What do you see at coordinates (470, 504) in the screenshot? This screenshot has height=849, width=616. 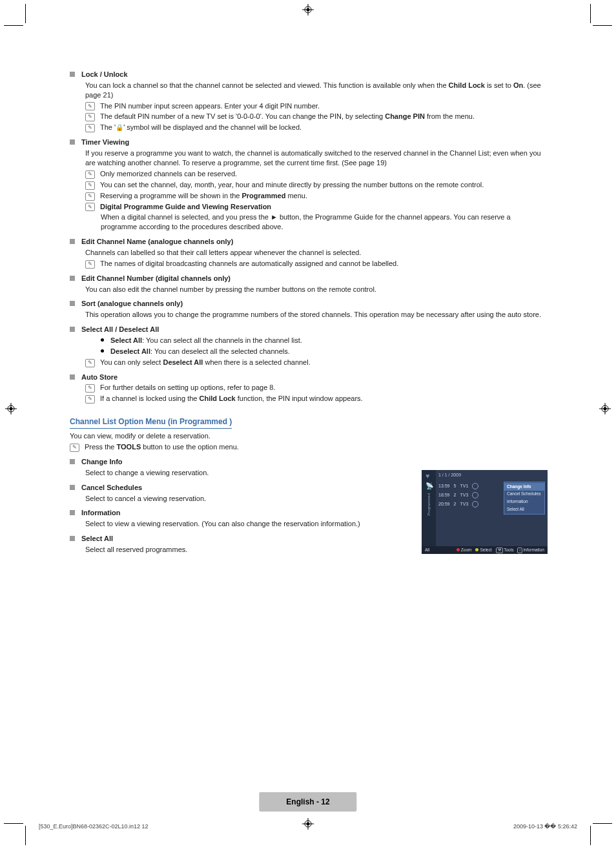 I see `tv-row: 20:592TV3` at bounding box center [470, 504].